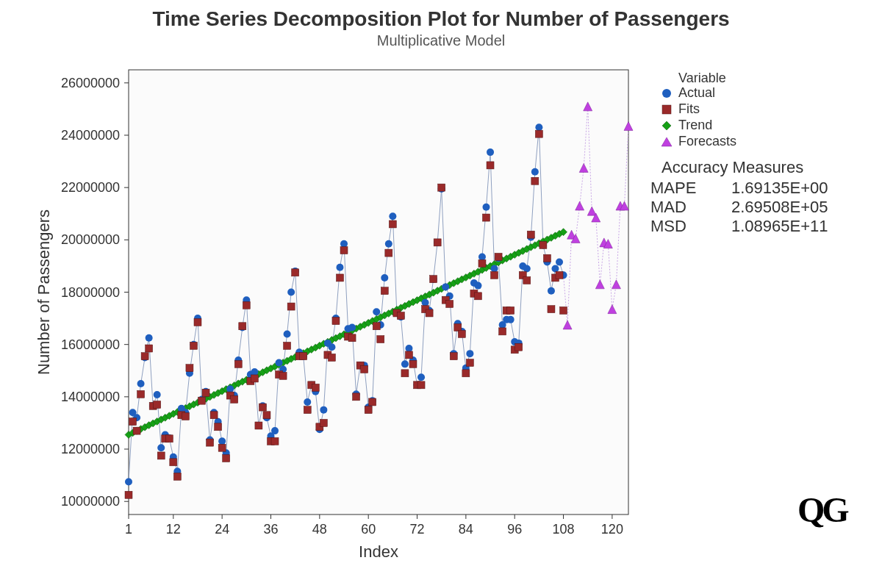  Describe the element at coordinates (90, 397) in the screenshot. I see `y-tick-label: 14000000` at that location.